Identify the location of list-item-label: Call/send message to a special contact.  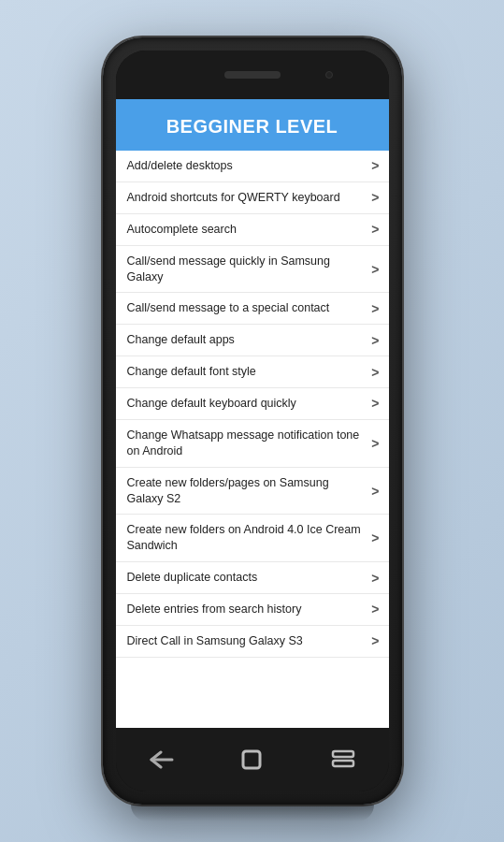
(250, 309).